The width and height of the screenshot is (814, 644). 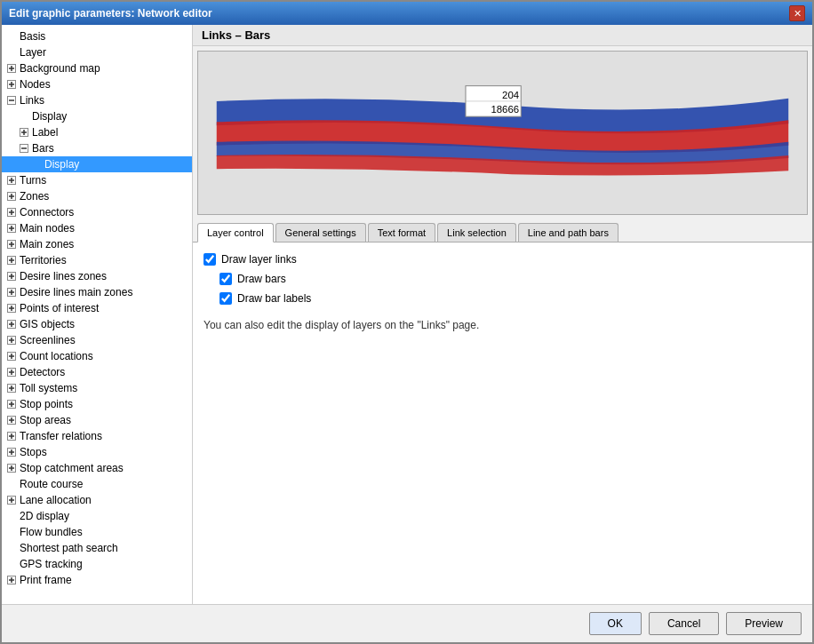 What do you see at coordinates (43, 148) in the screenshot?
I see `tree-item-label-links-bars: Bars` at bounding box center [43, 148].